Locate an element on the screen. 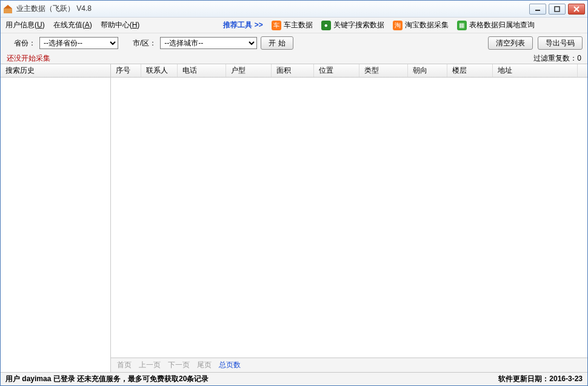 This screenshot has width=588, height=386. collect-status: 还没开始采集 is located at coordinates (28, 58).